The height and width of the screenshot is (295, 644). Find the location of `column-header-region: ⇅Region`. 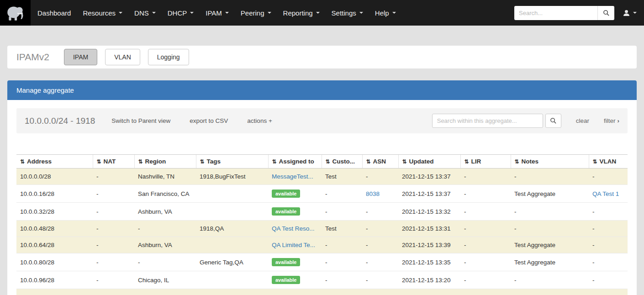

column-header-region: ⇅Region is located at coordinates (165, 162).